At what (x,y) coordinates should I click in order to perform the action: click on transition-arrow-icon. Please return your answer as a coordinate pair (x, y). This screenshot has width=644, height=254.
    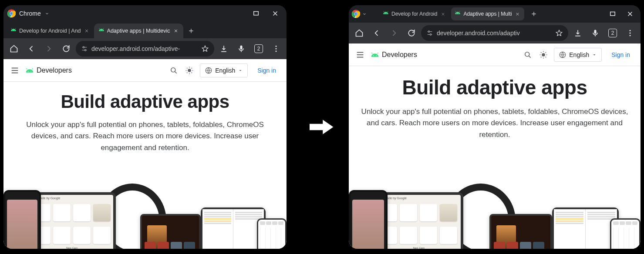
    Looking at the image, I should click on (322, 127).